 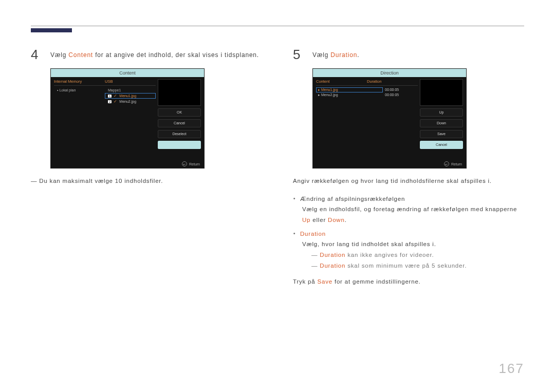 I want to click on ok-button: OK, so click(x=179, y=113).